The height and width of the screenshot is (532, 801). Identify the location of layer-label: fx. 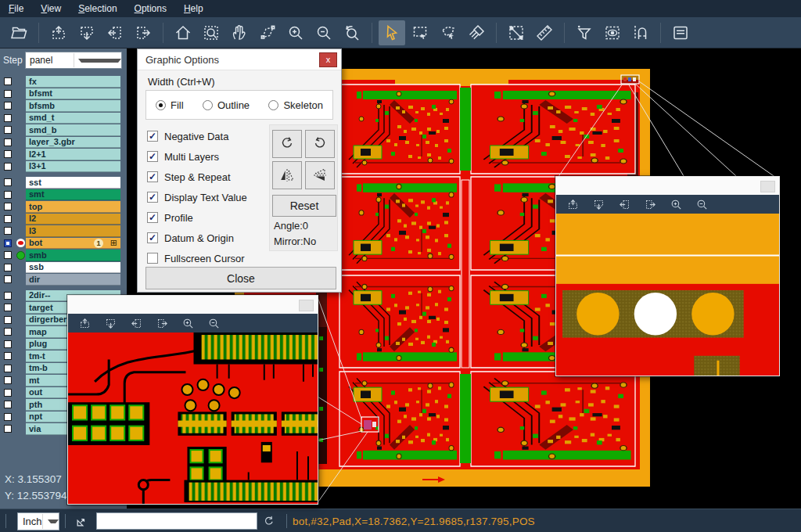
(74, 81).